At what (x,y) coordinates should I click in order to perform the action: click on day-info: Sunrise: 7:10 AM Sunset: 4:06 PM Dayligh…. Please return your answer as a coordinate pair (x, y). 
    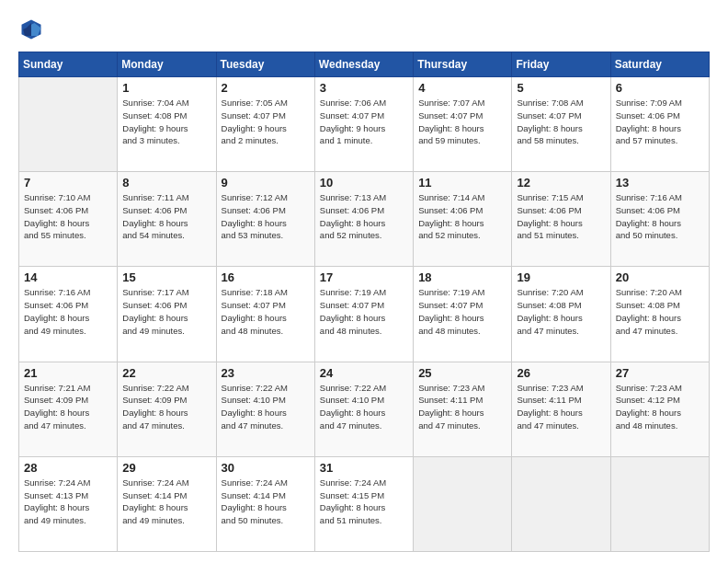
    Looking at the image, I should click on (68, 217).